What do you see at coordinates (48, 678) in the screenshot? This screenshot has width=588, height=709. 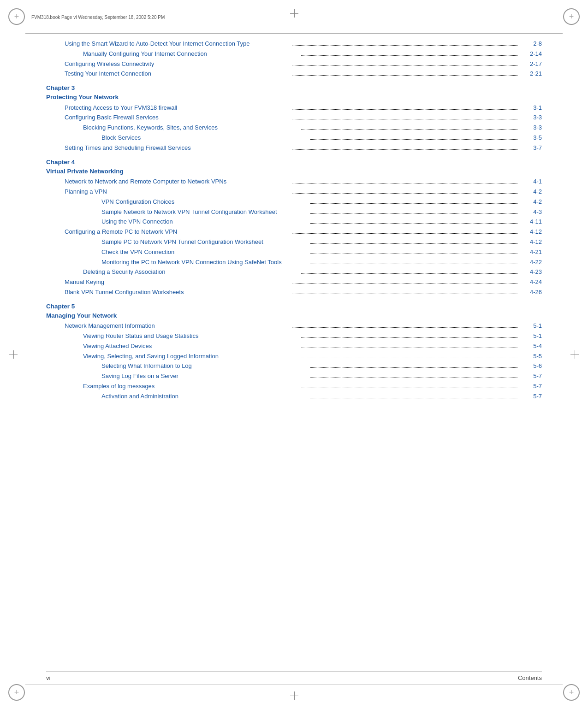 I see `footer-page-num: vi` at bounding box center [48, 678].